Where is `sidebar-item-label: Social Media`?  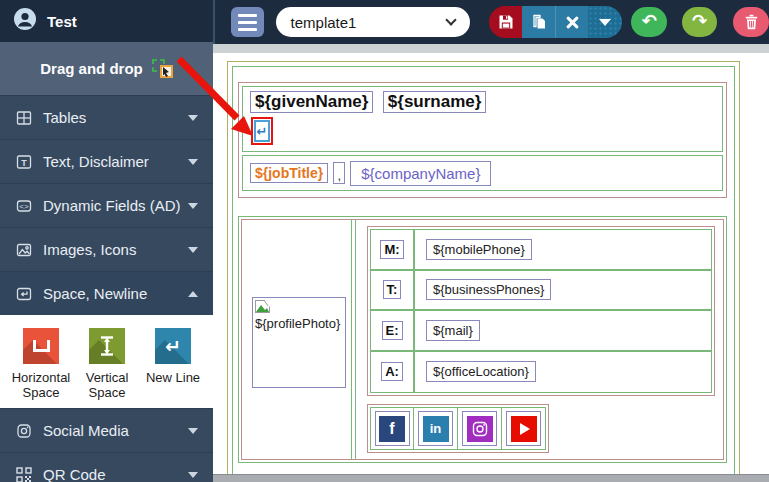
sidebar-item-label: Social Media is located at coordinates (116, 430).